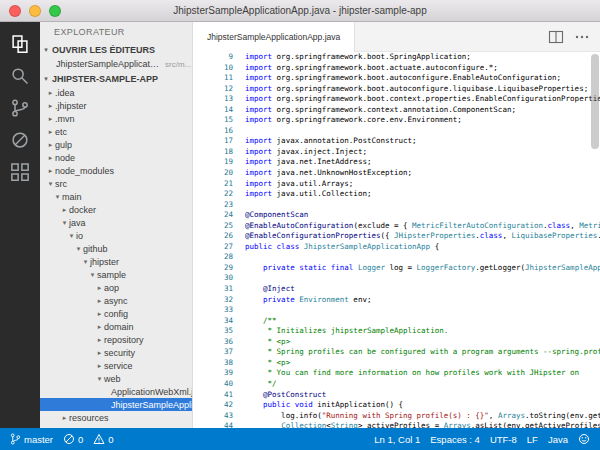 The width and height of the screenshot is (600, 450). I want to click on code-line-39: 39 * You can find more information on ho…, so click(400, 374).